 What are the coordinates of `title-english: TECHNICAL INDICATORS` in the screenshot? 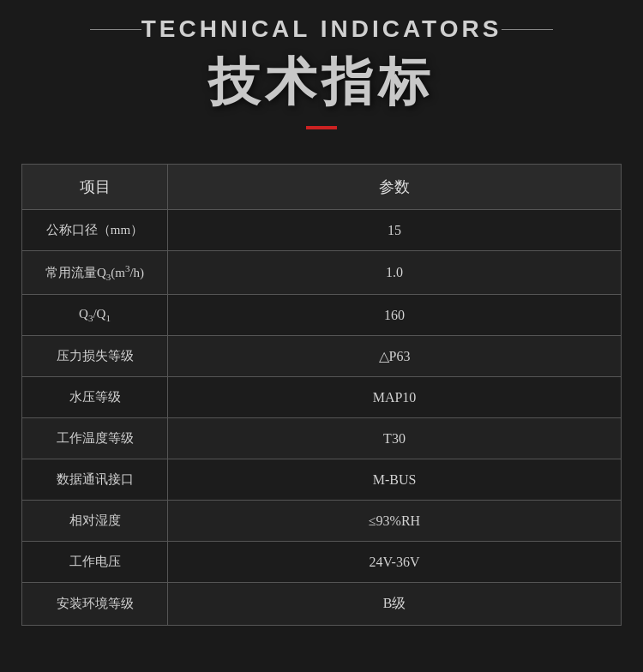 It's located at (322, 29).